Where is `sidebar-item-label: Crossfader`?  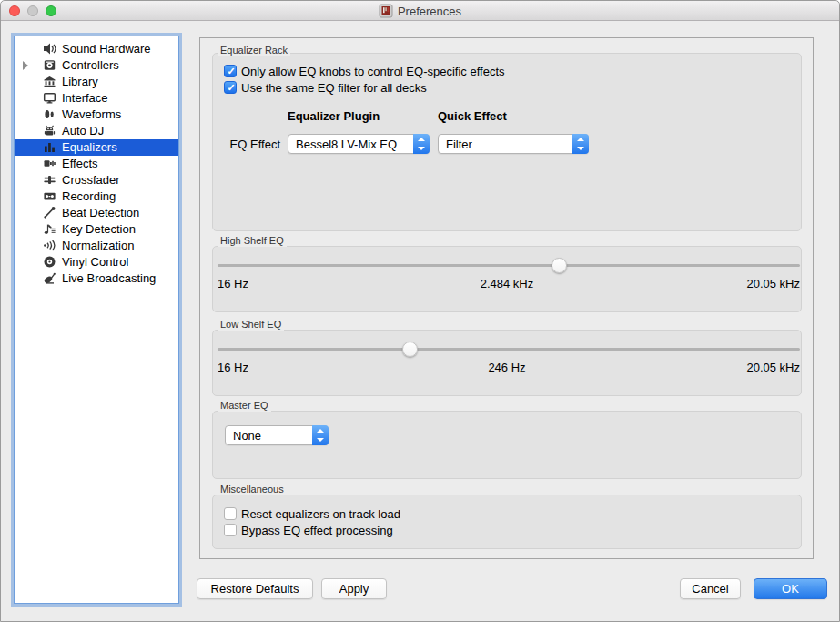 sidebar-item-label: Crossfader is located at coordinates (91, 180).